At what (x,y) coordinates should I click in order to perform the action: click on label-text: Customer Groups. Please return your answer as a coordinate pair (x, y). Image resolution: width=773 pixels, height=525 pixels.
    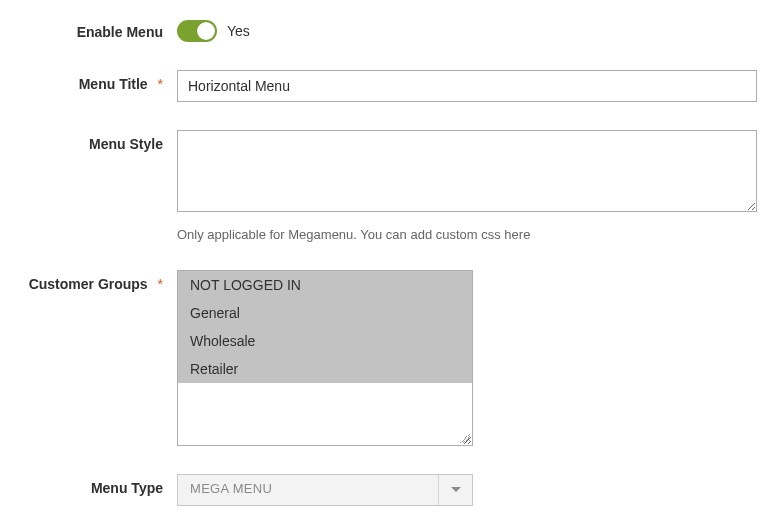
    Looking at the image, I should click on (88, 284).